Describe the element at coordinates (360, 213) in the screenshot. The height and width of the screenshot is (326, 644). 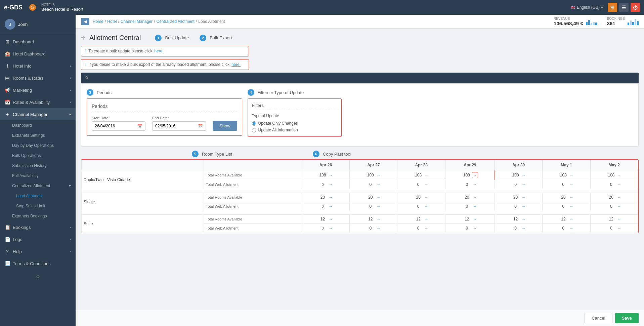
I see `spacer-row` at that location.